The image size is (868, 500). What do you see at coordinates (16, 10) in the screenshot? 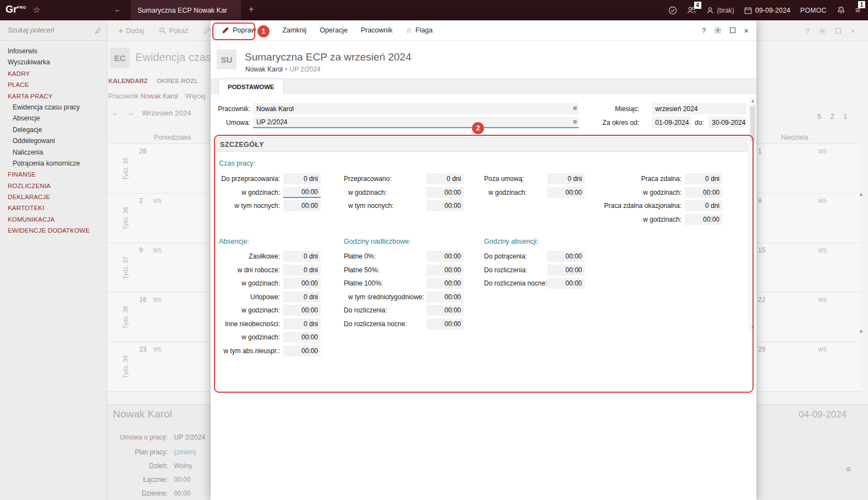
I see `app-logo: GrPRO` at bounding box center [16, 10].